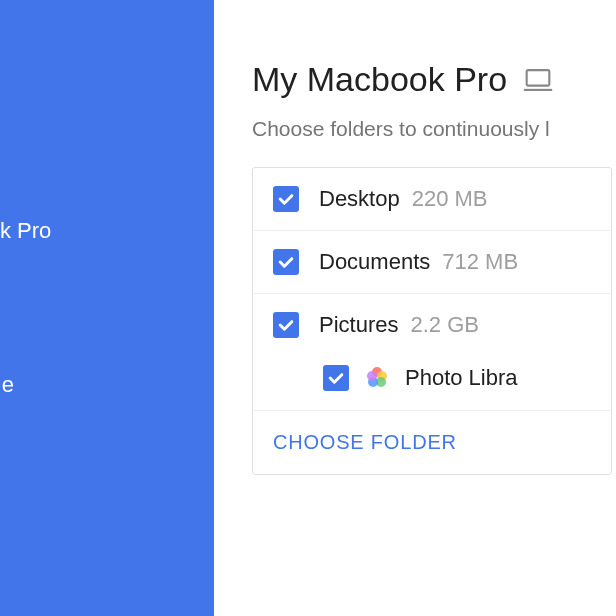  I want to click on subfolder-name: Photo Libra, so click(462, 378).